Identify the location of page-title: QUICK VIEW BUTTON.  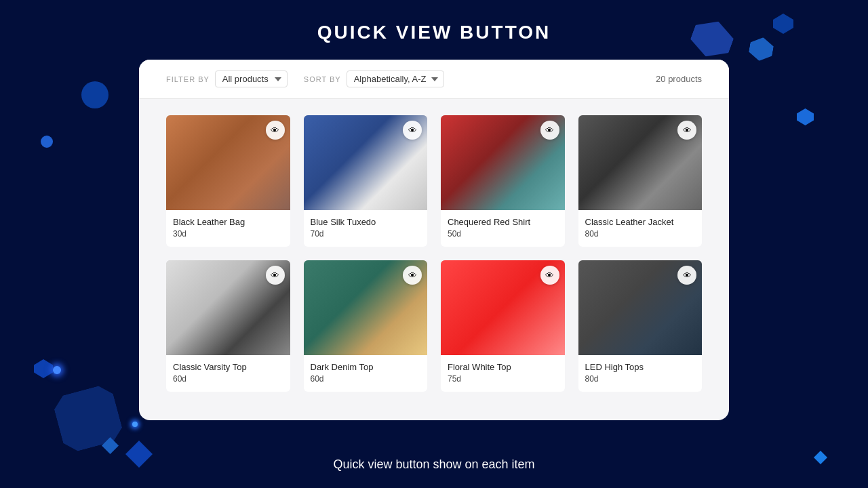
(434, 33).